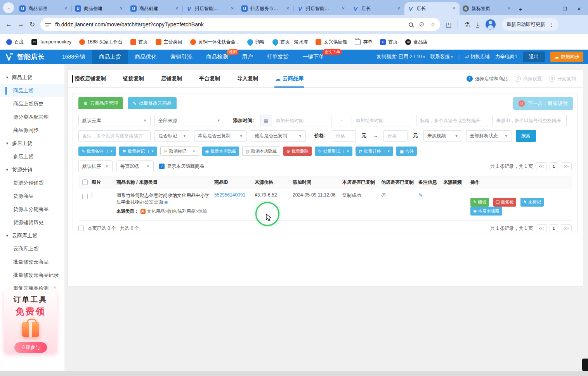 The width and height of the screenshot is (588, 376). I want to click on prev-page-button: <<, so click(541, 166).